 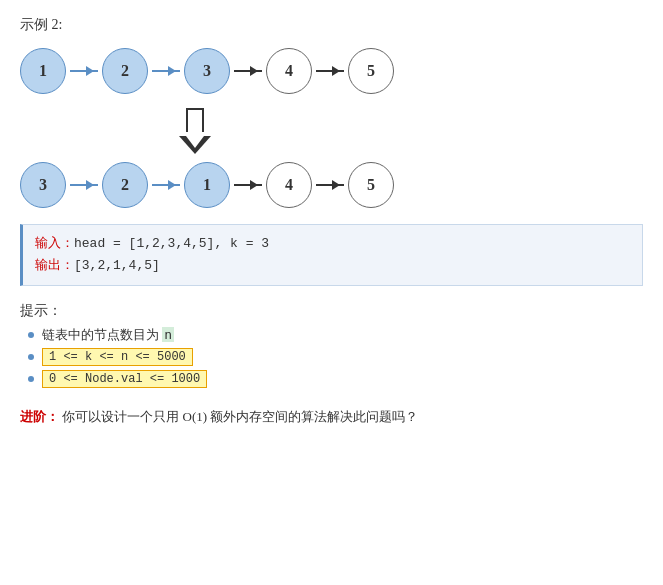 What do you see at coordinates (289, 185) in the screenshot?
I see `node-b-4: 4` at bounding box center [289, 185].